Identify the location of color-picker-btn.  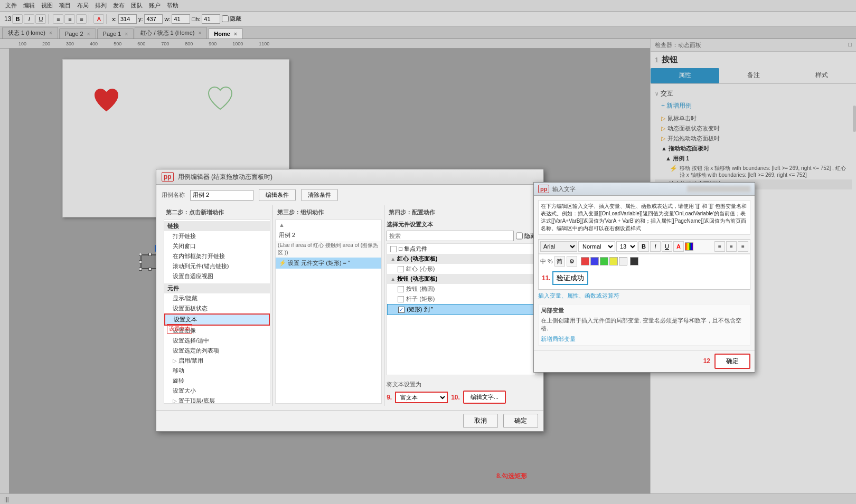
(689, 246).